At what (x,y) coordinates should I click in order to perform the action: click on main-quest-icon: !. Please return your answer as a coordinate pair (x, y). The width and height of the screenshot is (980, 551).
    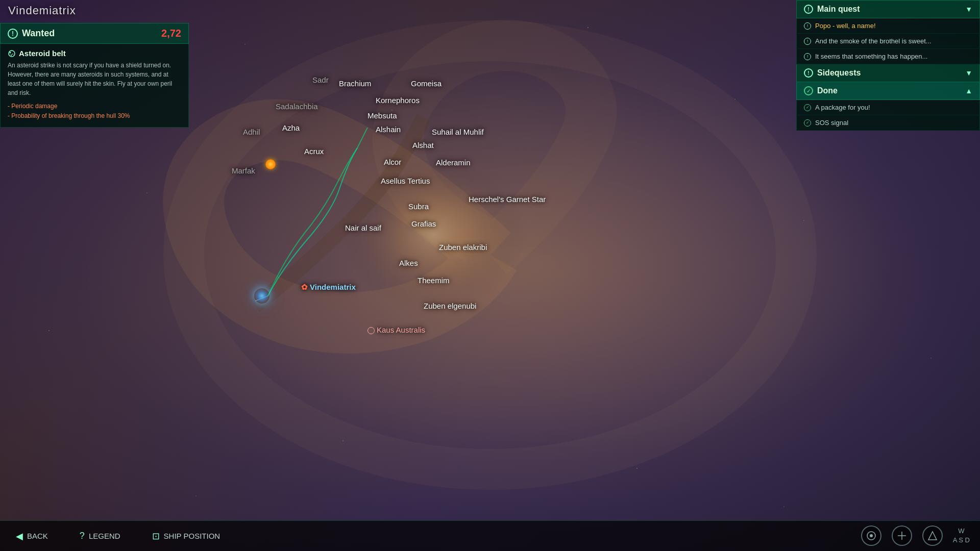
    Looking at the image, I should click on (808, 9).